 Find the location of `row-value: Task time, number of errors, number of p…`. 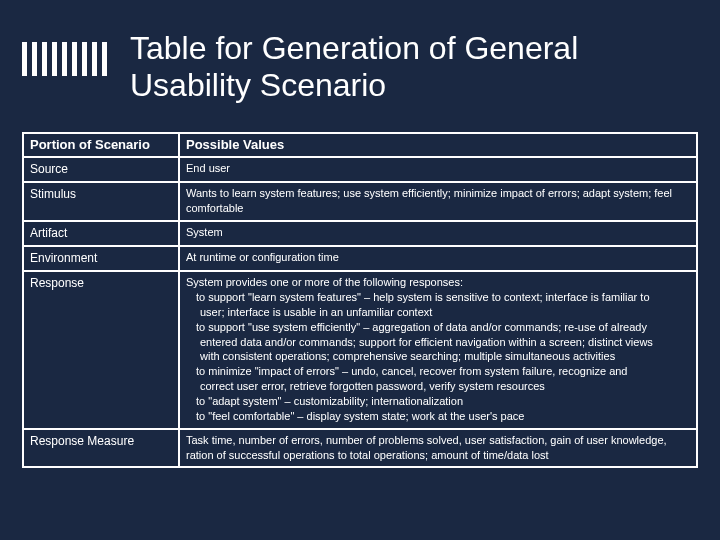

row-value: Task time, number of errors, number of p… is located at coordinates (438, 448).